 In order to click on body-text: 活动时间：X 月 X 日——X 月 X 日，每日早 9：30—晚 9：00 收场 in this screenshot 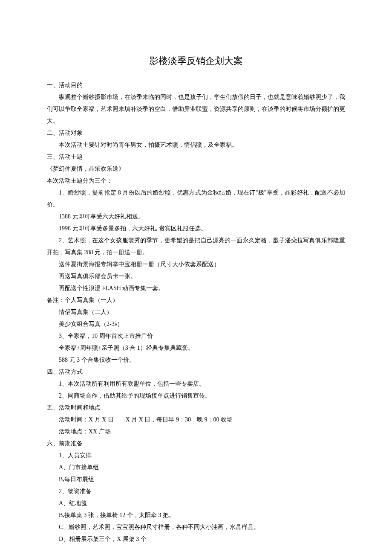, I will do `click(196, 420)`.